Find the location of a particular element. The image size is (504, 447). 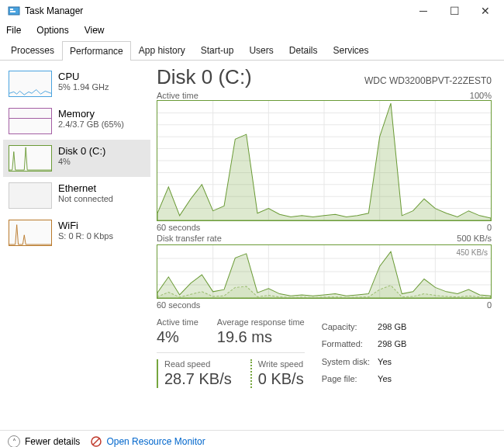

disk-thumb is located at coordinates (30, 158).